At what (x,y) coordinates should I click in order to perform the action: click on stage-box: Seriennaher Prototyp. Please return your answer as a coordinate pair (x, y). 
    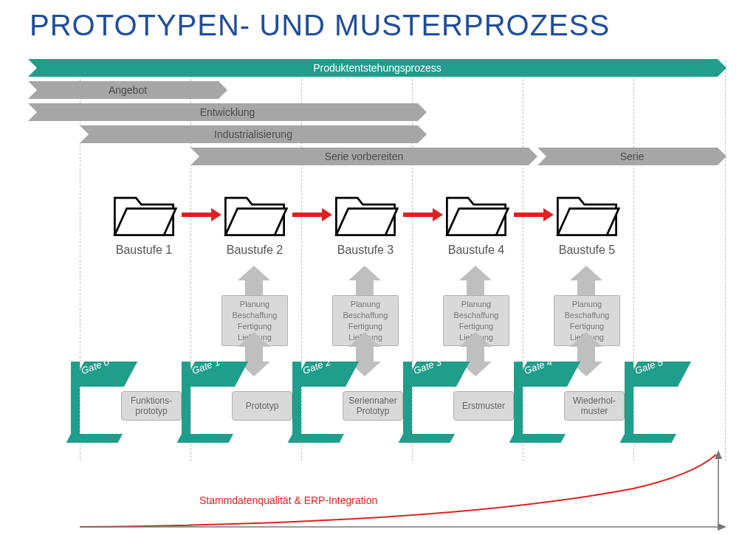
    Looking at the image, I should click on (373, 406).